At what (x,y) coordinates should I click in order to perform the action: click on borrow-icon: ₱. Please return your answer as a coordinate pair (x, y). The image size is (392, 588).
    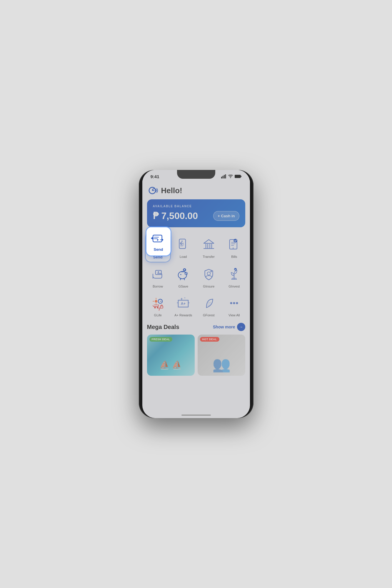
    Looking at the image, I should click on (158, 274).